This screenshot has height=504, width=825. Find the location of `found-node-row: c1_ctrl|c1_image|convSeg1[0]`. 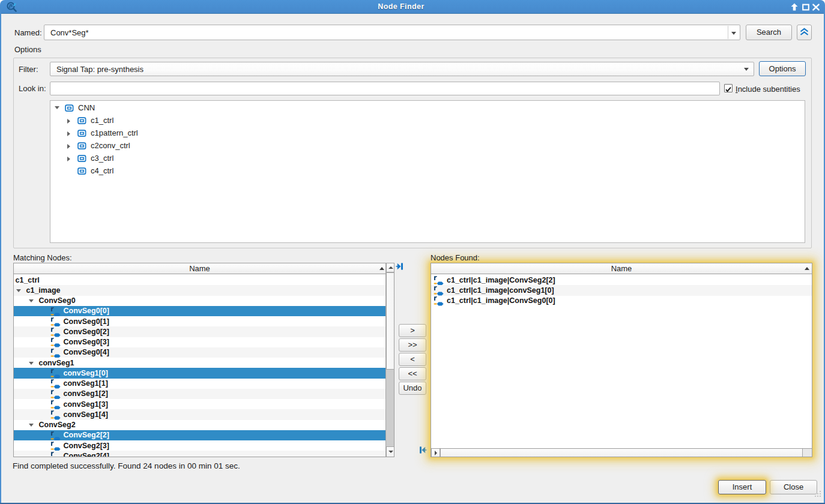

found-node-row: c1_ctrl|c1_image|convSeg1[0] is located at coordinates (621, 290).